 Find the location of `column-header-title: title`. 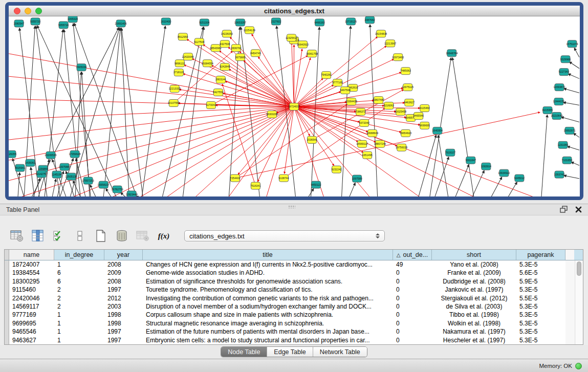

column-header-title: title is located at coordinates (268, 255).